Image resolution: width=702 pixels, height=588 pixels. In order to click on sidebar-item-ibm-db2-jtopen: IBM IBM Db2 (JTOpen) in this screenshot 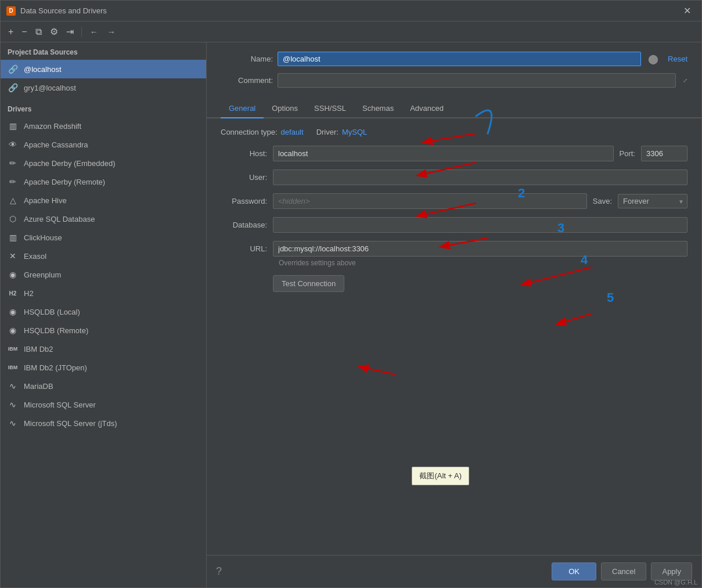, I will do `click(103, 367)`.